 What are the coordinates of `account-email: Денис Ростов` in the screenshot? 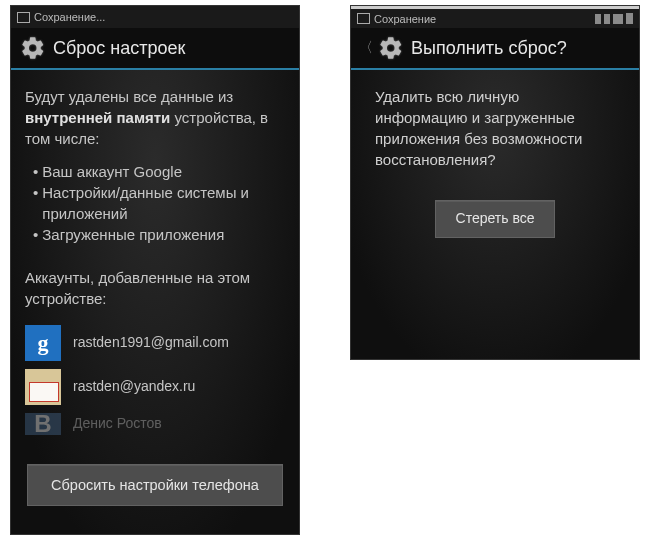 It's located at (118, 424).